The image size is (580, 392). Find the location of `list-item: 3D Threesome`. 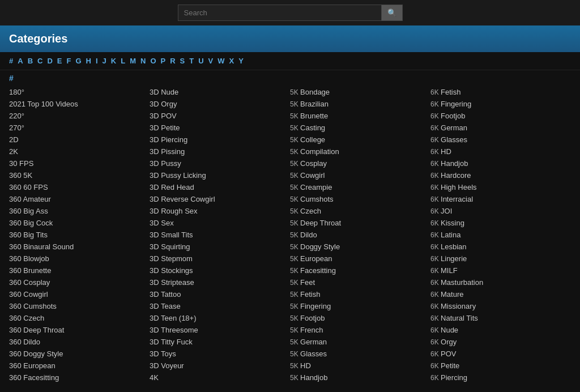

list-item: 3D Threesome is located at coordinates (220, 330).